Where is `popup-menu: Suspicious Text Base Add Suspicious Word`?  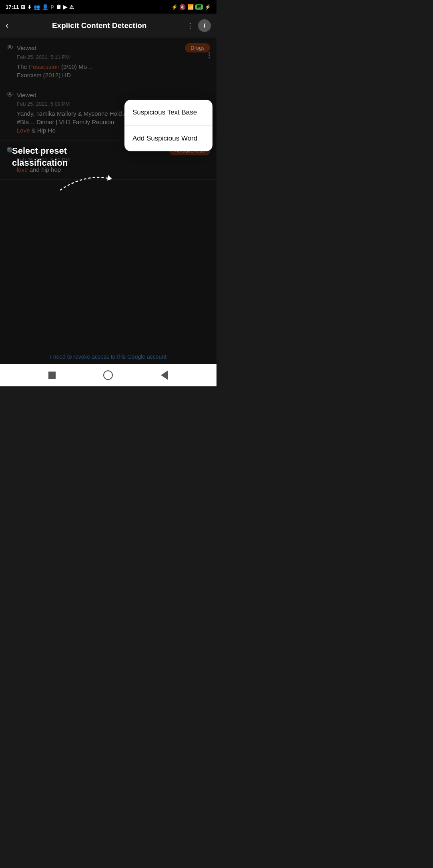
popup-menu: Suspicious Text Base Add Suspicious Word is located at coordinates (168, 126).